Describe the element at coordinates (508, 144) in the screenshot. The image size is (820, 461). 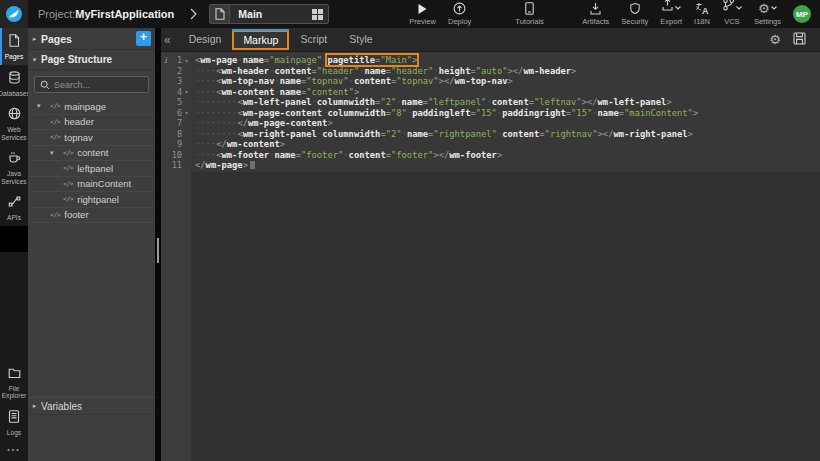
I see `code-line-9: ····</wm-content>` at that location.